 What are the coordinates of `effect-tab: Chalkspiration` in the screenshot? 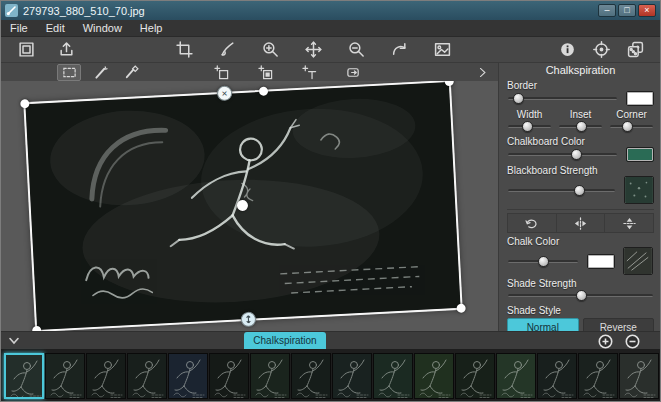 It's located at (285, 341).